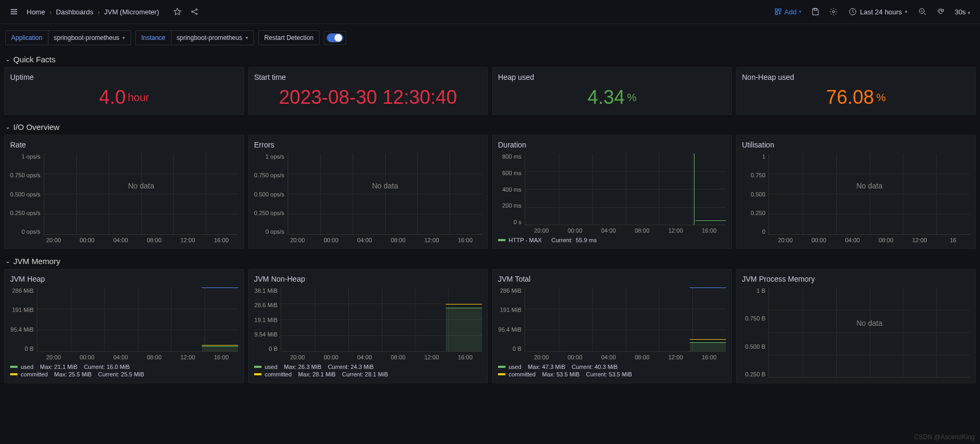 The image size is (980, 444). Describe the element at coordinates (625, 190) in the screenshot. I see `plot` at that location.